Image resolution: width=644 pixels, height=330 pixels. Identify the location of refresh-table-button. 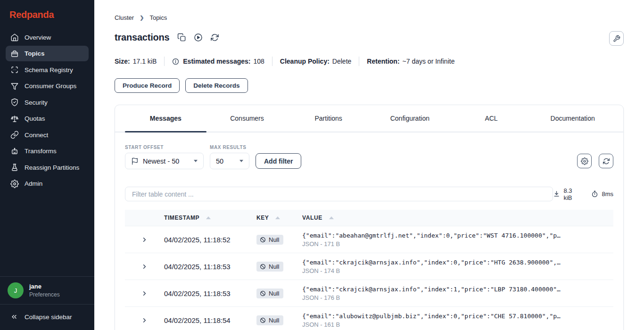
(606, 161).